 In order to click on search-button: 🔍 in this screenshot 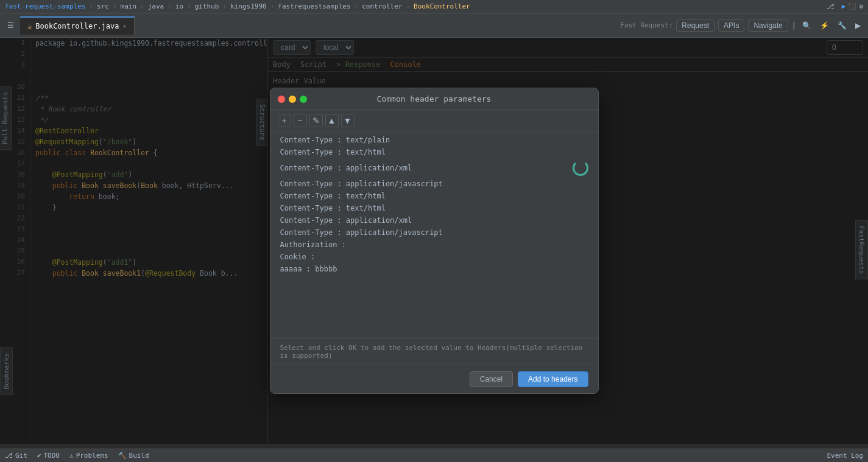, I will do `click(806, 26)`.